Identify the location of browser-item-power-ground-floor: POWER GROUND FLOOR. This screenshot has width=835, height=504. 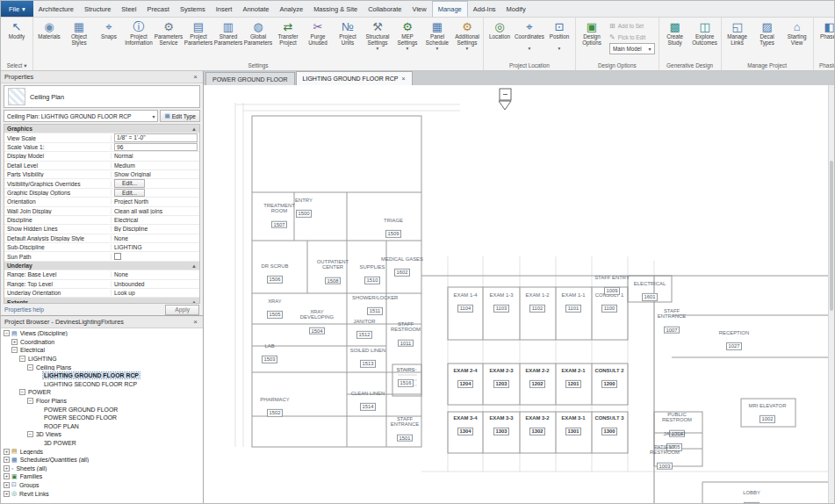
(102, 409).